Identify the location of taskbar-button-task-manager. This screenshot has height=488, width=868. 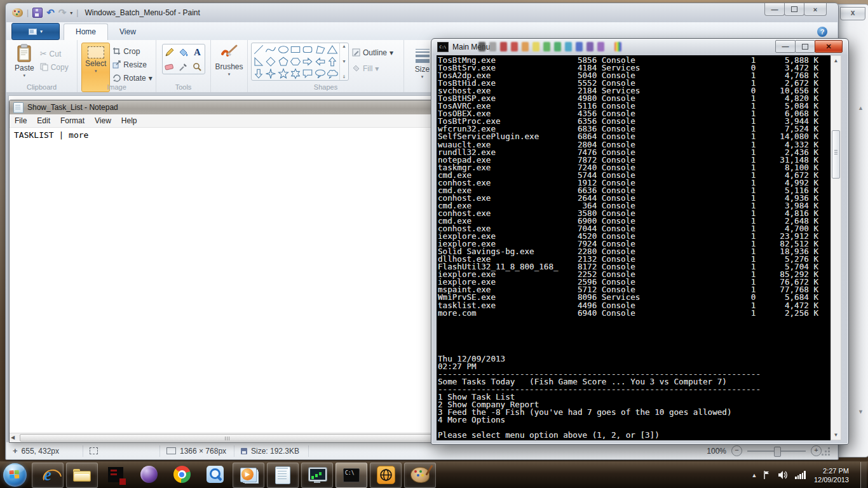
(317, 475).